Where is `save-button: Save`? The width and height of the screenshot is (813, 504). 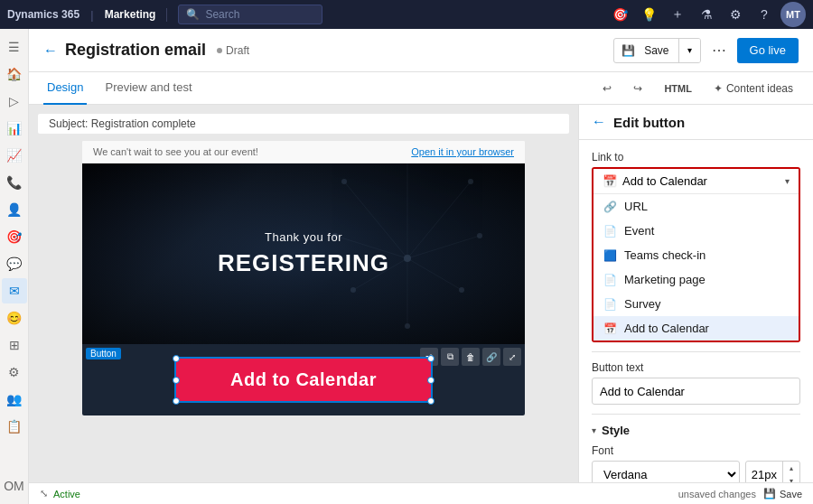 save-button: Save is located at coordinates (656, 51).